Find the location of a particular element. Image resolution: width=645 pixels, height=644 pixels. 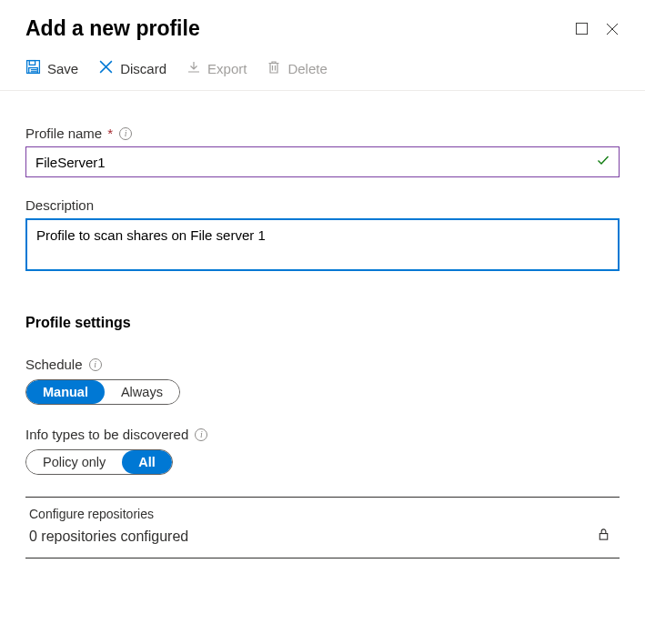

profile-name-input is located at coordinates (322, 162).